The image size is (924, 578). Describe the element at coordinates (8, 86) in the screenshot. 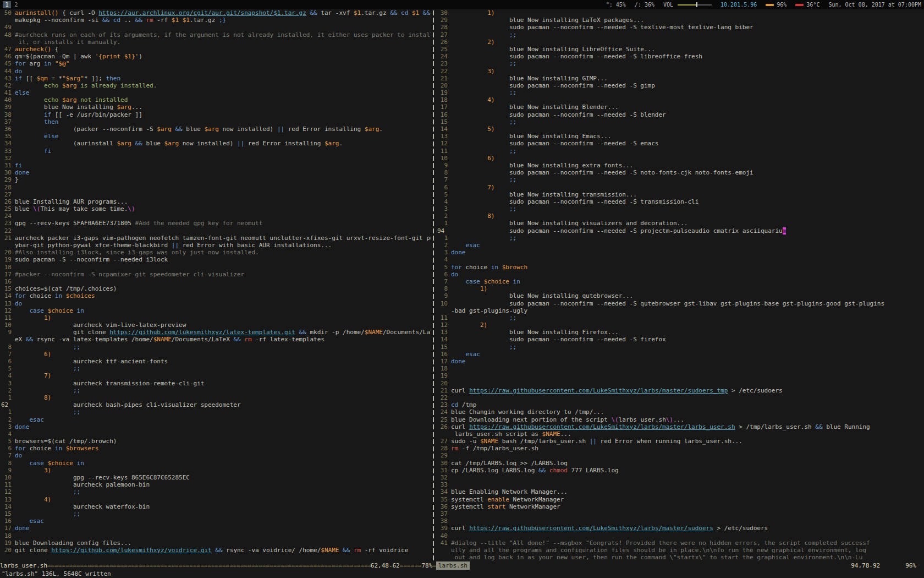

I see `line-number: 42` at that location.